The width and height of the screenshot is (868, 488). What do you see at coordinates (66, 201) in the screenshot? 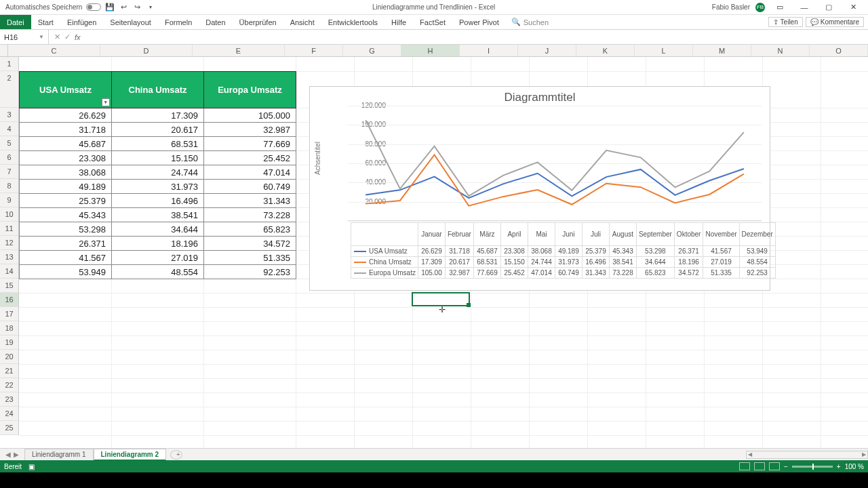
I see `cell: 25.379` at bounding box center [66, 201].